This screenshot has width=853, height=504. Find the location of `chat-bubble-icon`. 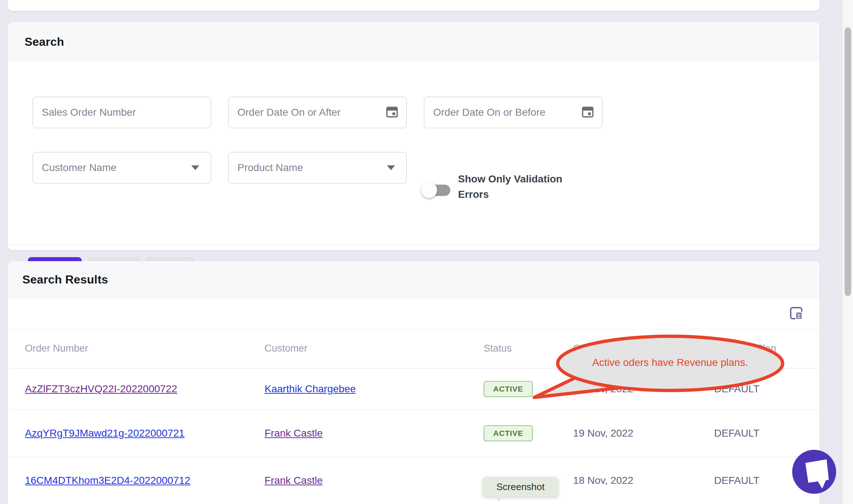

chat-bubble-icon is located at coordinates (814, 472).